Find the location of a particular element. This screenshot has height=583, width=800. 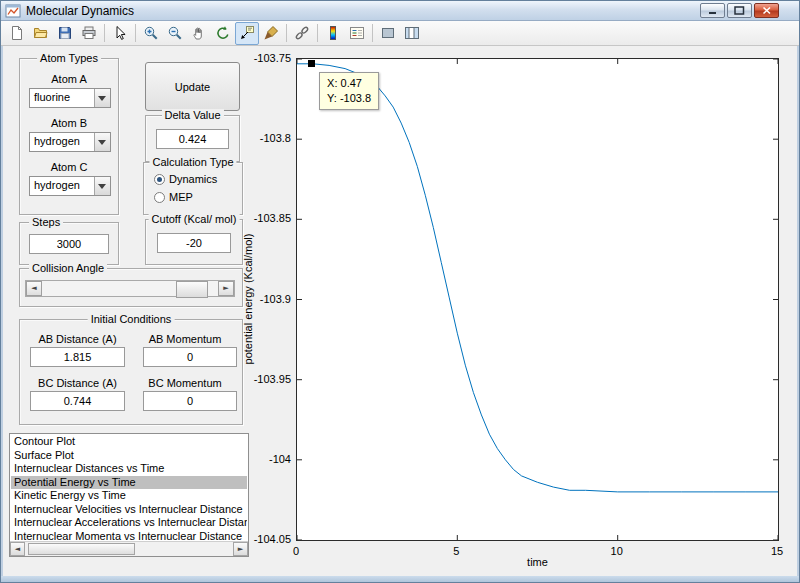

collision-angle-slider is located at coordinates (130, 288).